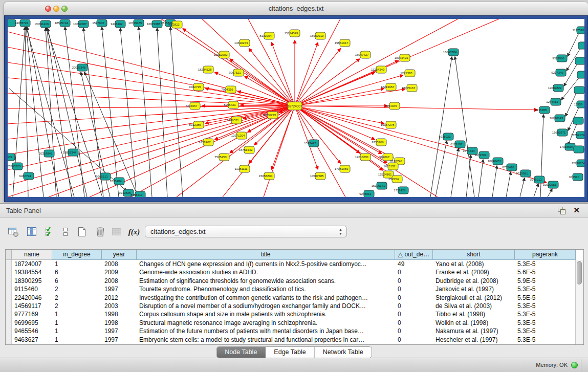  Describe the element at coordinates (342, 169) in the screenshot. I see `node-label: 17081983` at that location.